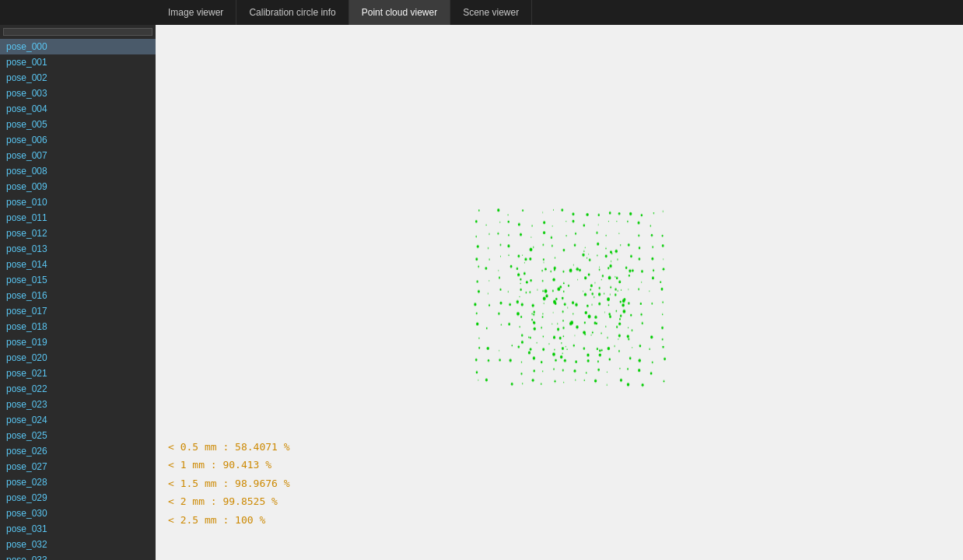 Image resolution: width=963 pixels, height=560 pixels. I want to click on pose-item-pose_001: pose_001, so click(78, 62).